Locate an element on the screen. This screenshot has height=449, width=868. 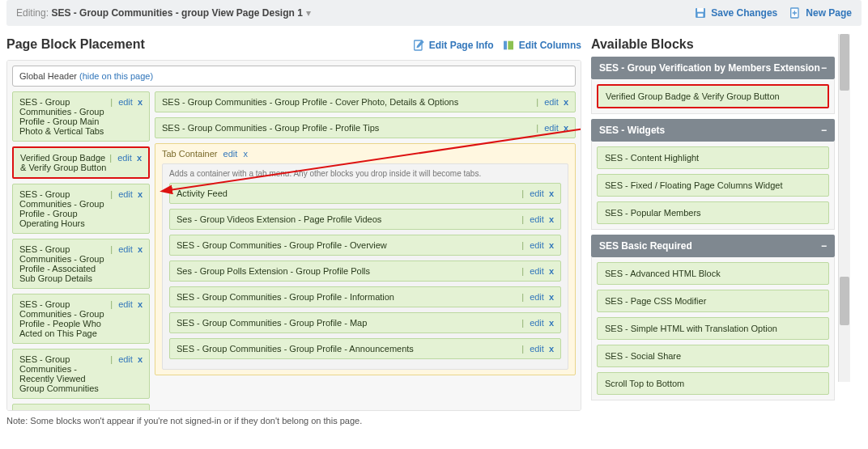
page-title: SES - Group Communities - group View Pag… is located at coordinates (177, 13).